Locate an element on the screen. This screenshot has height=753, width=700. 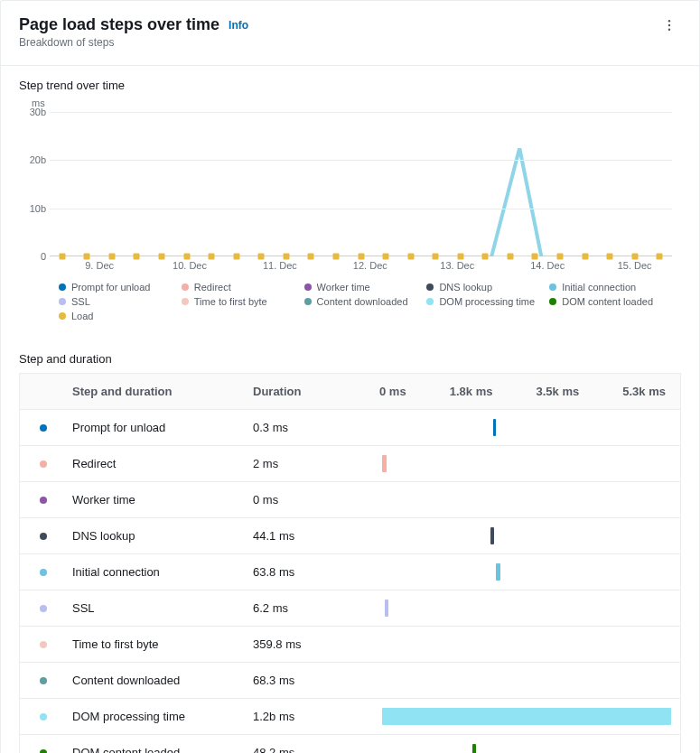
row-duration: 359.8 ms is located at coordinates (316, 645).